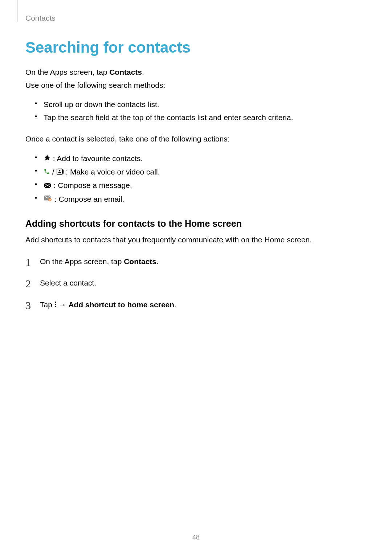 The height and width of the screenshot is (554, 392). I want to click on intro-paragraph-1: On the Apps screen, tap Contacts., so click(196, 72).